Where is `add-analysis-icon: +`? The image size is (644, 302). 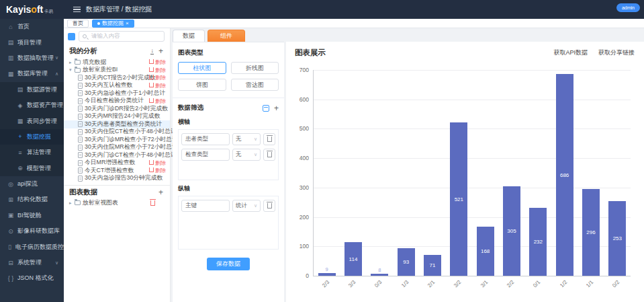
add-analysis-icon: + is located at coordinates (161, 51).